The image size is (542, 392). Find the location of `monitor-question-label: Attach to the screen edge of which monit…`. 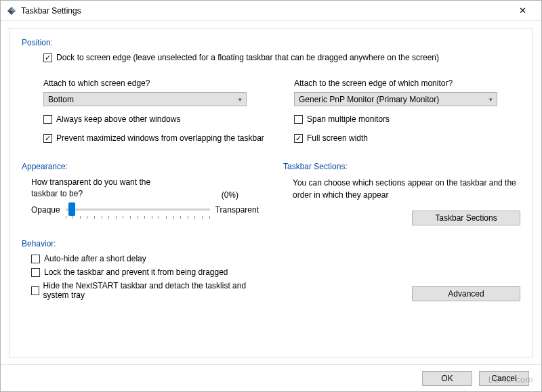

monitor-question-label: Attach to the screen edge of which monit… is located at coordinates (407, 83).